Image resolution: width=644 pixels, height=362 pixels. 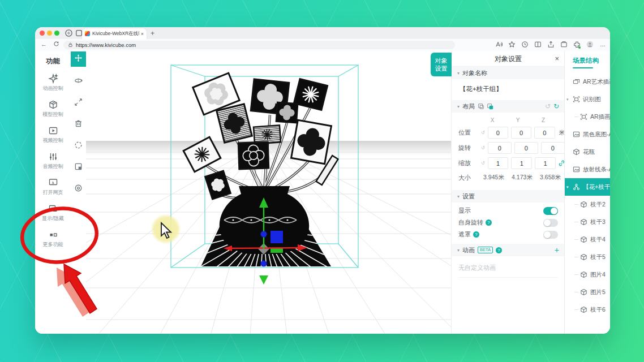 What do you see at coordinates (53, 135) in the screenshot?
I see `sidebar-item-video: 视频控制` at bounding box center [53, 135].